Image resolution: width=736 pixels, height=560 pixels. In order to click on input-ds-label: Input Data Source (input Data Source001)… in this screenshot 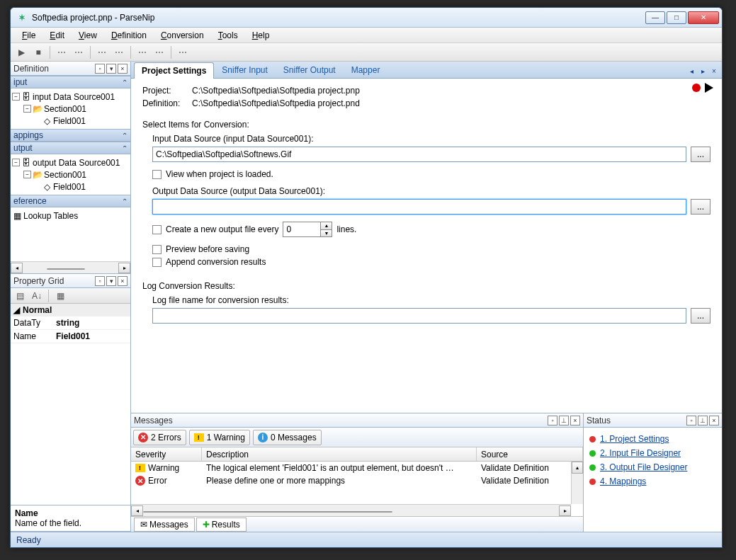, I will do `click(431, 139)`.